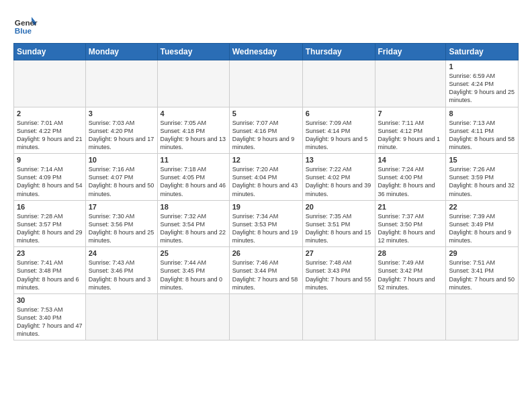 The width and height of the screenshot is (532, 411). I want to click on calendar-cell: 13Sunrise: 7:22 AM Sunset: 4:02 PM Dayli…, so click(339, 177).